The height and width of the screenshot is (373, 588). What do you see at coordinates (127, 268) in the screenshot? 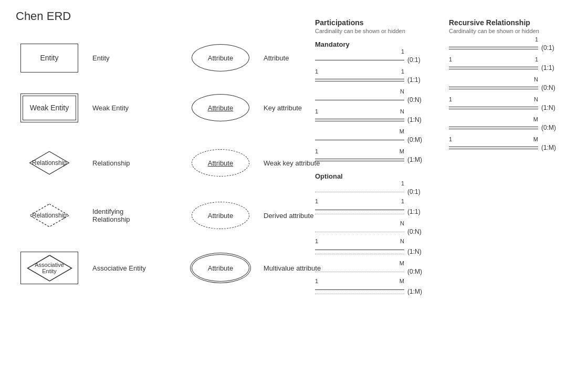
I see `associative-entity-desc: Associative Entity` at bounding box center [127, 268].